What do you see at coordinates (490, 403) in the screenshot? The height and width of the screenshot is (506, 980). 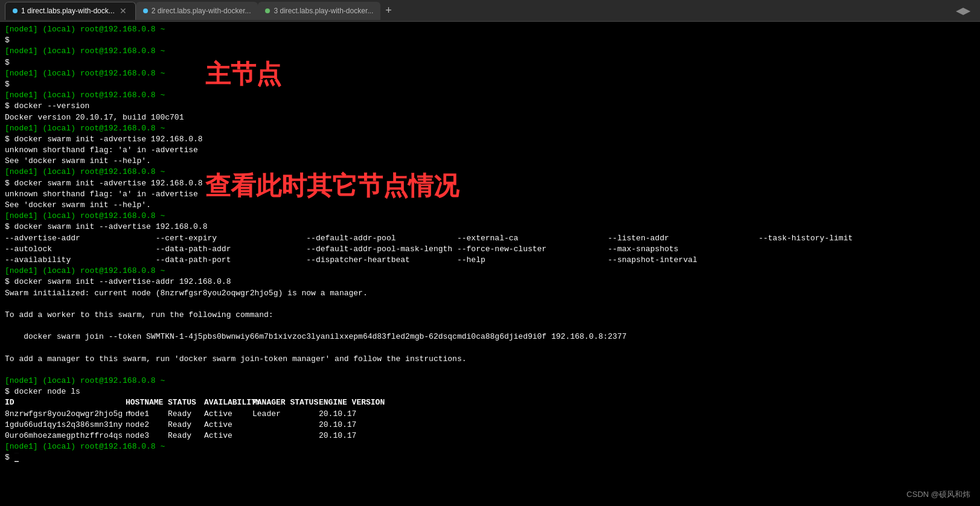 I see `table-header: ID HOSTNAME STATUS AVAILABILITY MANAGER …` at bounding box center [490, 403].